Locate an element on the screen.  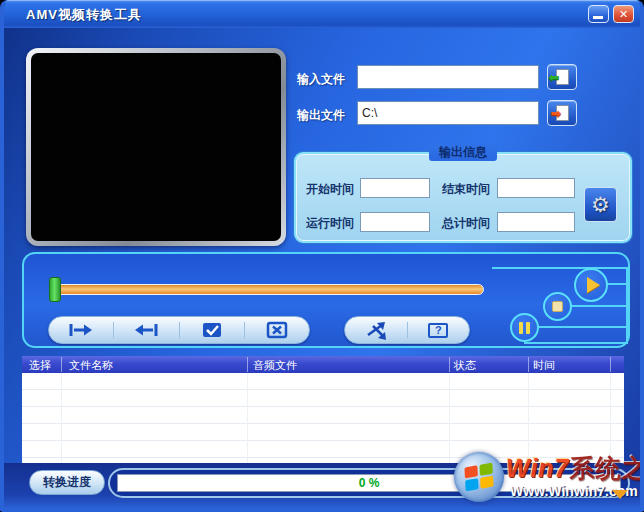
start-time-label: 开始时间 is located at coordinates (330, 190).